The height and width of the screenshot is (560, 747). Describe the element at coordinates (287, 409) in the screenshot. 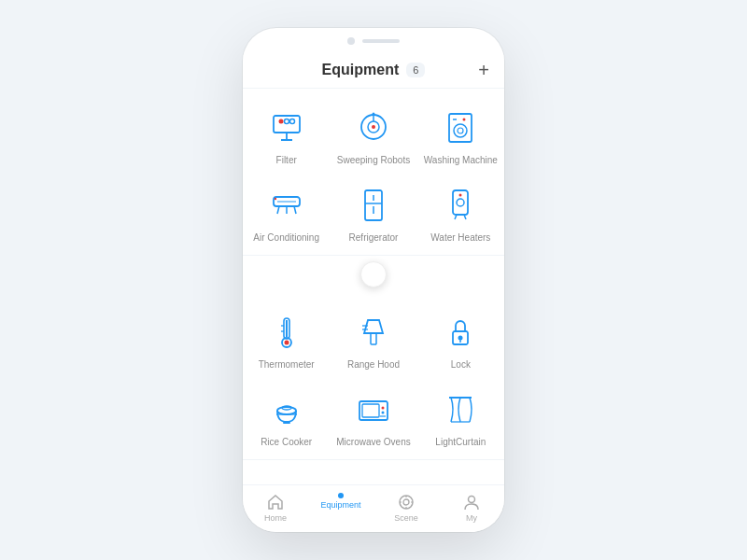

I see `rice-cooker-icon` at that location.